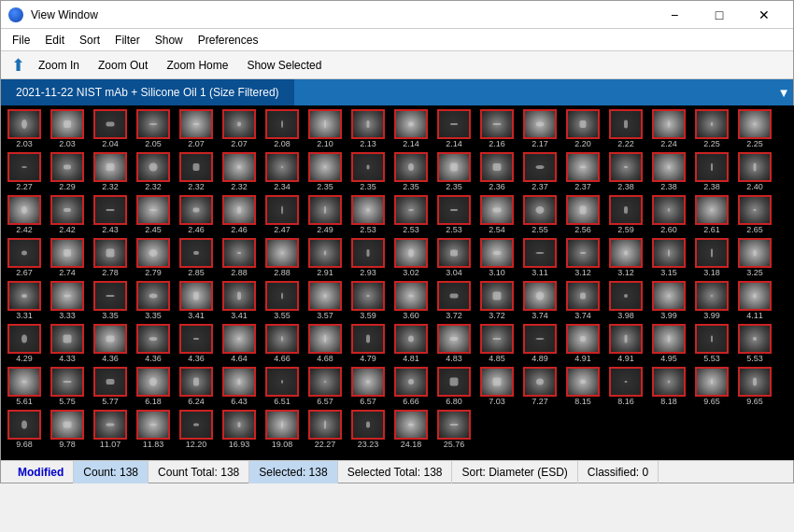  Describe the element at coordinates (110, 217) in the screenshot. I see `list-item: 2.43` at that location.